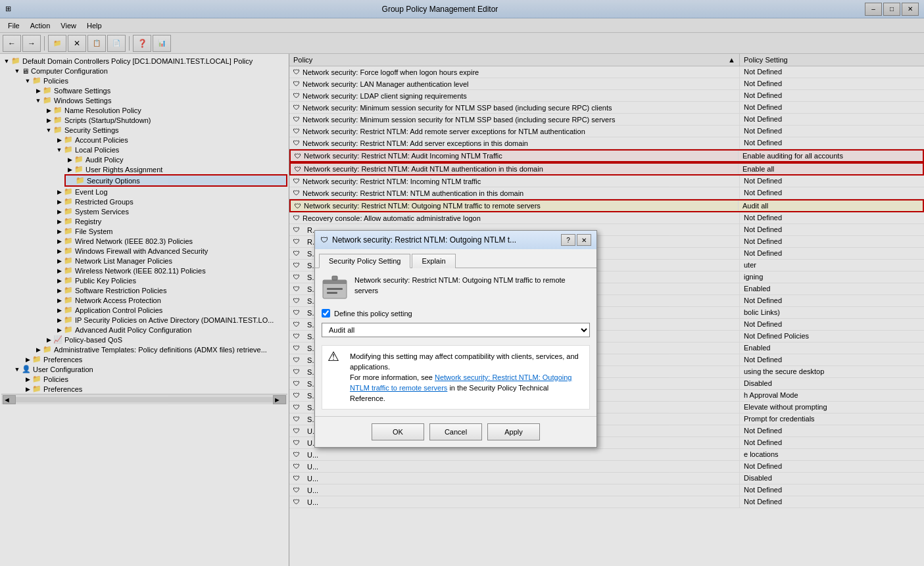 The image size is (924, 566). Describe the element at coordinates (447, 240) in the screenshot. I see `modal-title: Network security: Restrict NTLM: Outgoin…` at that location.